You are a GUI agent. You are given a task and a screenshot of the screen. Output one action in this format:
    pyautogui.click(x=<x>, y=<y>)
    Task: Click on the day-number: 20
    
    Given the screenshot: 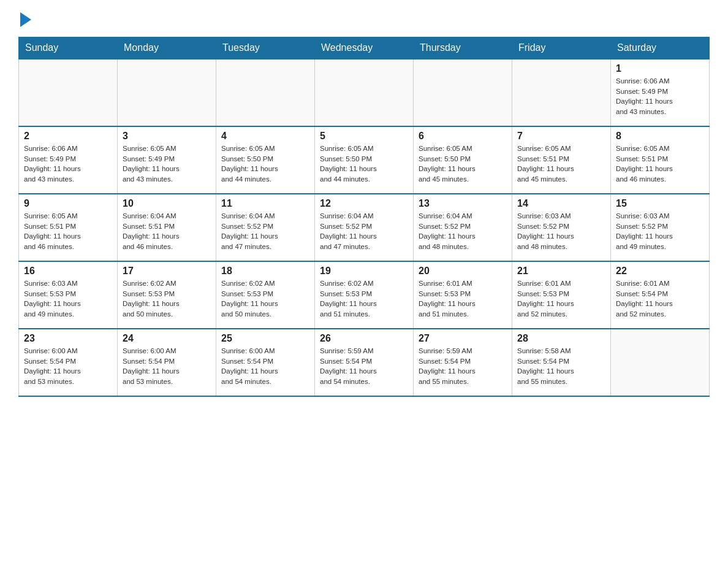 What is the action you would take?
    pyautogui.click(x=463, y=271)
    